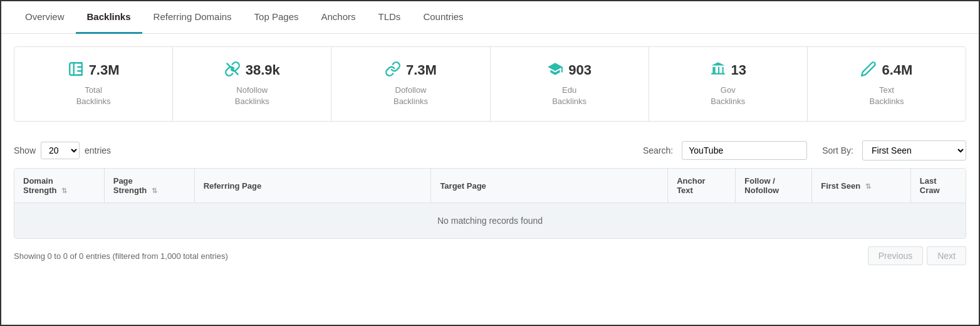 The image size is (980, 326). What do you see at coordinates (946, 256) in the screenshot?
I see `next-button: Next` at bounding box center [946, 256].